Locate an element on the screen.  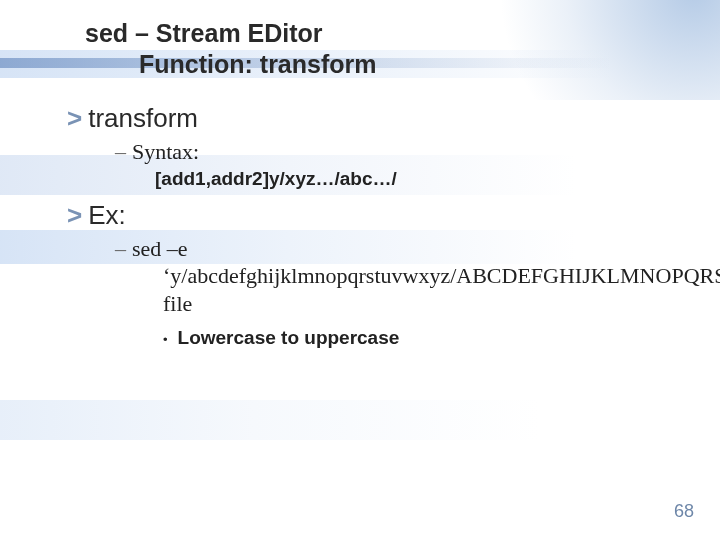
section-heading: Ex: is located at coordinates (107, 215).